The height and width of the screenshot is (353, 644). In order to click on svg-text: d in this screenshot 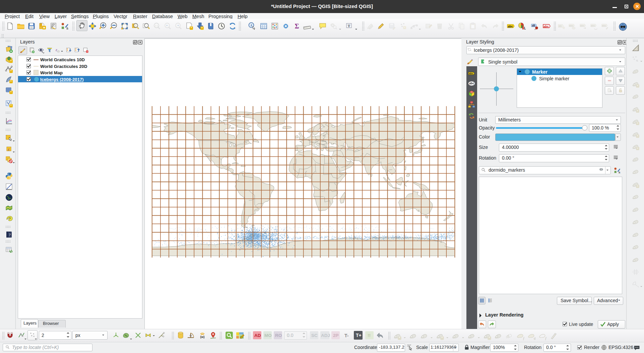, I will do `click(535, 339)`.